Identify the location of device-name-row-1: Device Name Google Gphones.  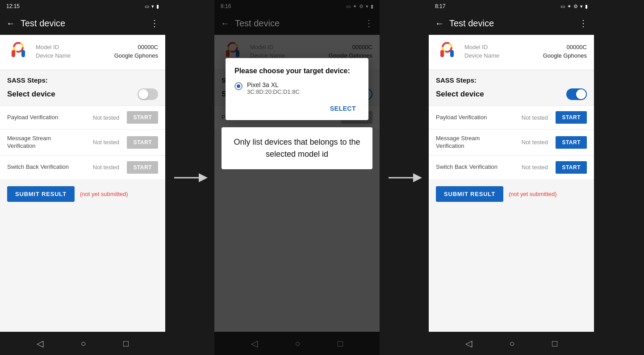
(97, 55).